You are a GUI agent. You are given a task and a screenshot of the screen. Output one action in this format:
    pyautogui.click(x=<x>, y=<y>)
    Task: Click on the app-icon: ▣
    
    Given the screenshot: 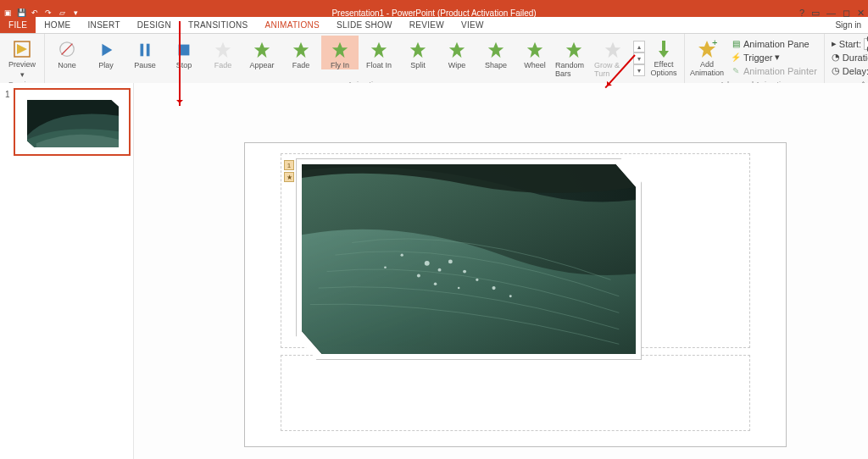 What is the action you would take?
    pyautogui.click(x=8, y=13)
    